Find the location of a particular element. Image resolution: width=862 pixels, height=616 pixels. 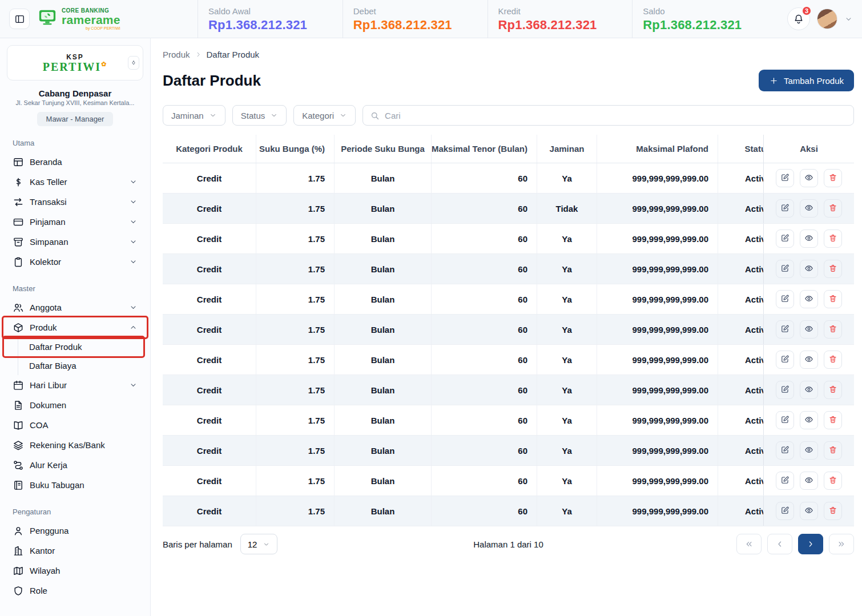

sidebar-item-kas-teller: Kas Teller is located at coordinates (75, 182).